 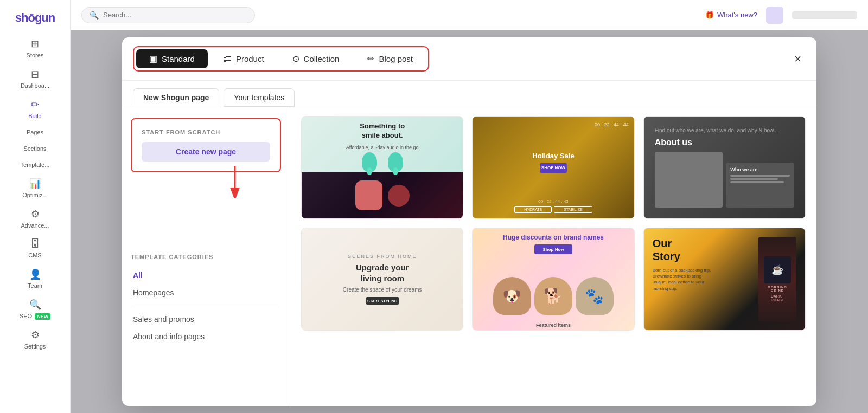 I want to click on category-divider, so click(x=206, y=306).